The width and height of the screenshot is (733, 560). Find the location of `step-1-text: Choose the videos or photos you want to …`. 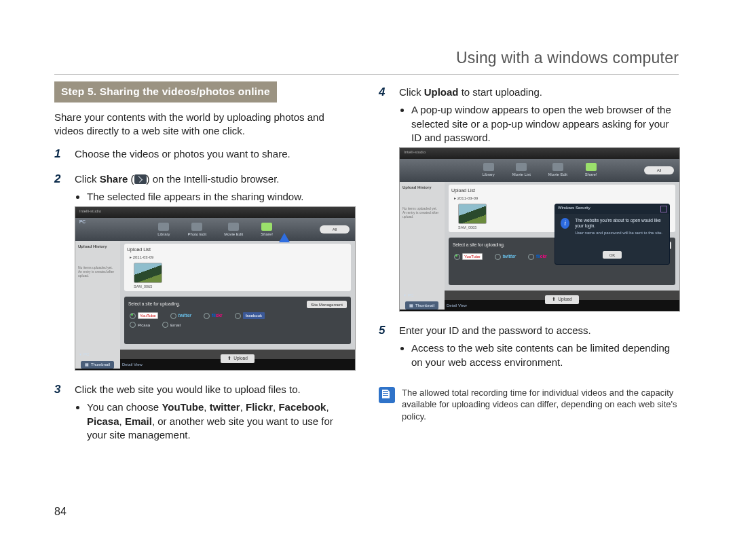

step-1-text: Choose the videos or photos you want to … is located at coordinates (214, 154).